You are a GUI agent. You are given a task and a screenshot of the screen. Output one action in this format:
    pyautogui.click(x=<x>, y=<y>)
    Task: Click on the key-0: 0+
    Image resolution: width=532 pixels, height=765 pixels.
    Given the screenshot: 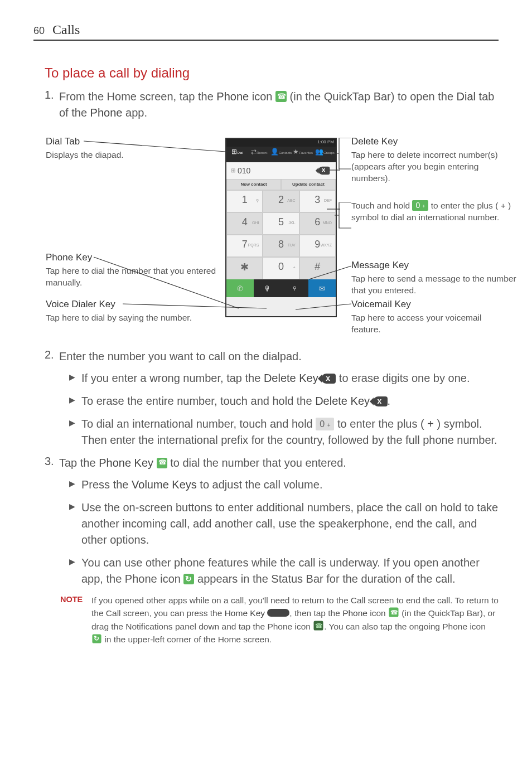 What is the action you would take?
    pyautogui.click(x=281, y=268)
    